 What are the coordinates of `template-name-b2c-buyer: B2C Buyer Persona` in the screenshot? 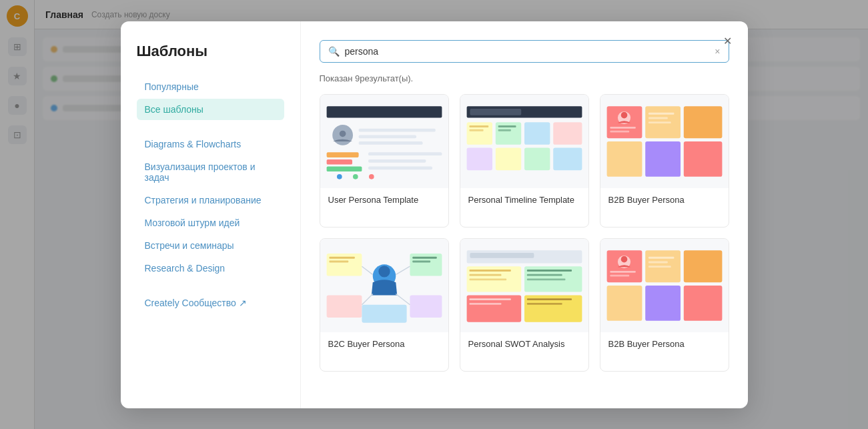 It's located at (384, 344).